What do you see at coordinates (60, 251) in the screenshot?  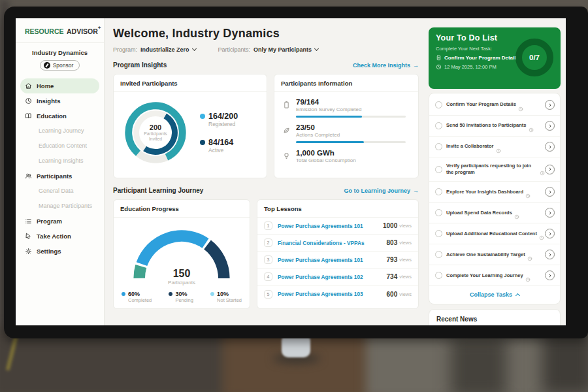 I see `sidebar-item-settings: Settings` at bounding box center [60, 251].